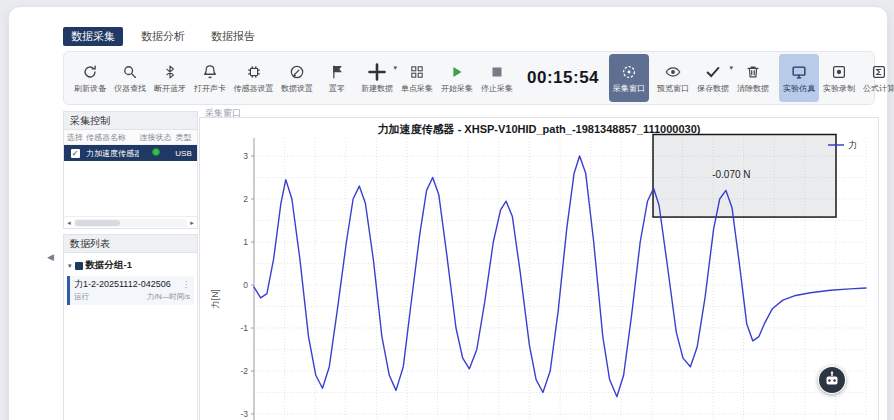 This screenshot has width=894, height=420. Describe the element at coordinates (497, 88) in the screenshot. I see `toolbar-button-label: 停止采集` at that location.